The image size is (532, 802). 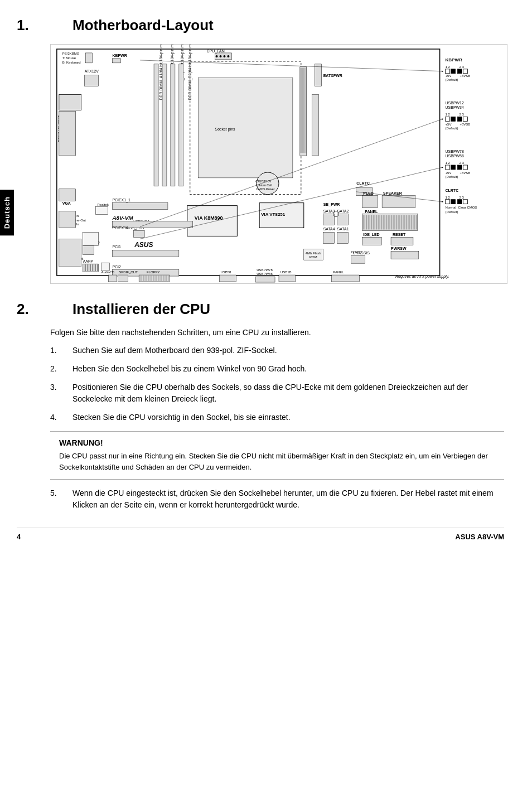 I want to click on svg-text: USBPW12, so click(x=455, y=103).